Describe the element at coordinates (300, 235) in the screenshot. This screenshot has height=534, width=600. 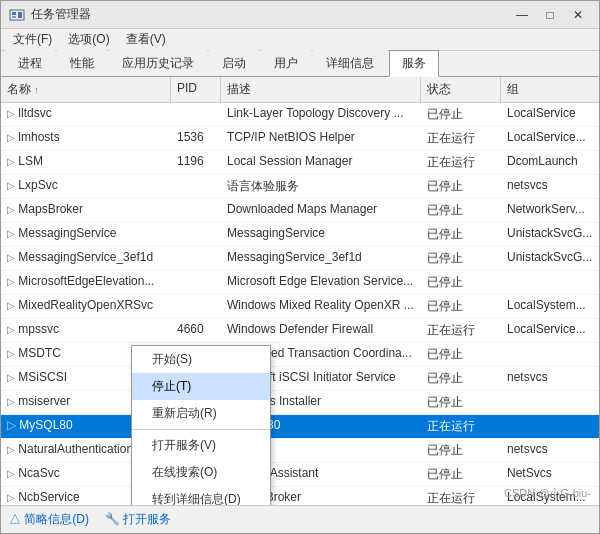
I see `table-row: ▷ MessagingService MessagingService 已停止 …` at that location.